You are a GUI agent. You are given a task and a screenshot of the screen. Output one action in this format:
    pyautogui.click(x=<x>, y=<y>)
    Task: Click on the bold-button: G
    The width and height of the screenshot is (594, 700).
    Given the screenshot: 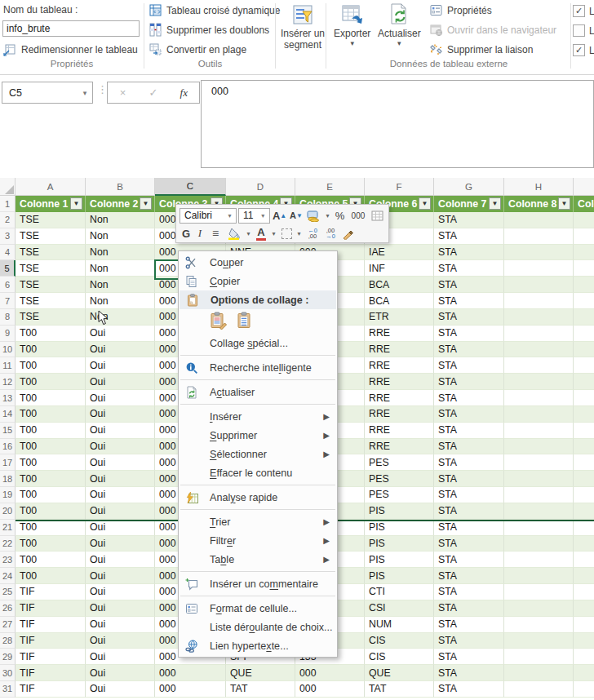 What is the action you would take?
    pyautogui.click(x=186, y=233)
    